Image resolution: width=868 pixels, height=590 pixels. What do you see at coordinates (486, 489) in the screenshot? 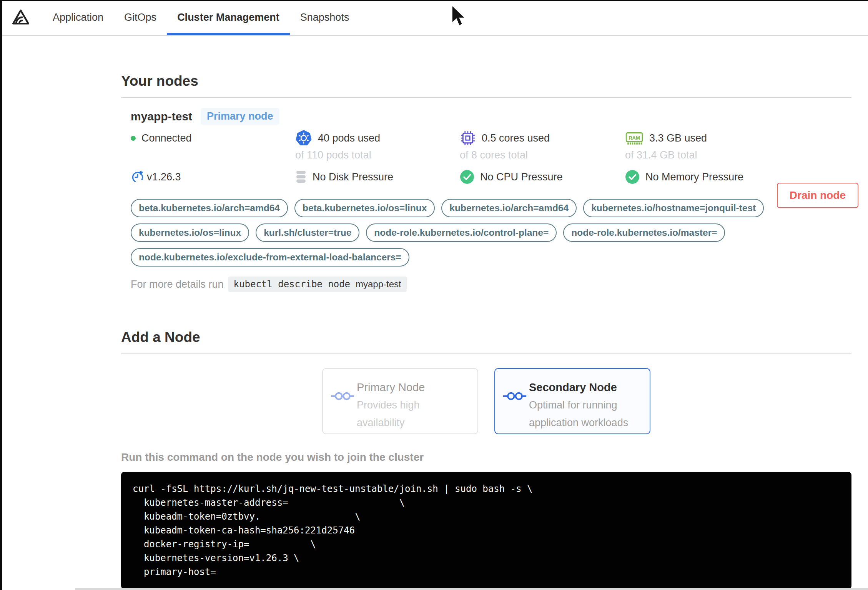
I see `code-line: curl -fsSL https://kurl.sh/jq-new-test-u…` at bounding box center [486, 489].